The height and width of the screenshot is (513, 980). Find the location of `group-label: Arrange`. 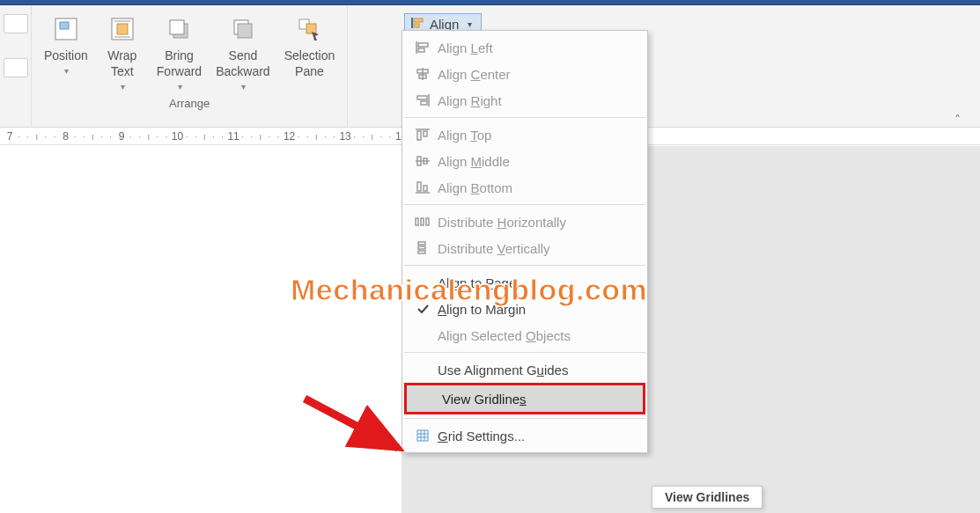

group-label: Arrange is located at coordinates (189, 106).